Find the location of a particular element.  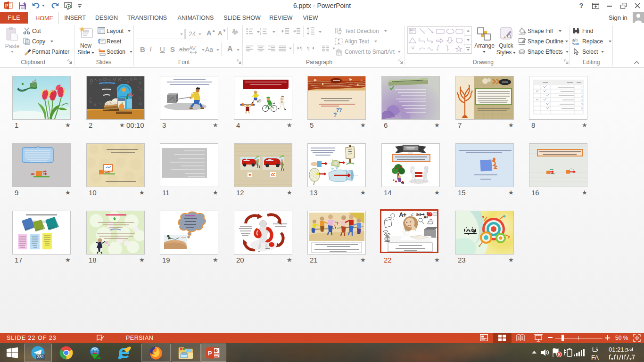

svg-text: 6 is located at coordinates (582, 108).